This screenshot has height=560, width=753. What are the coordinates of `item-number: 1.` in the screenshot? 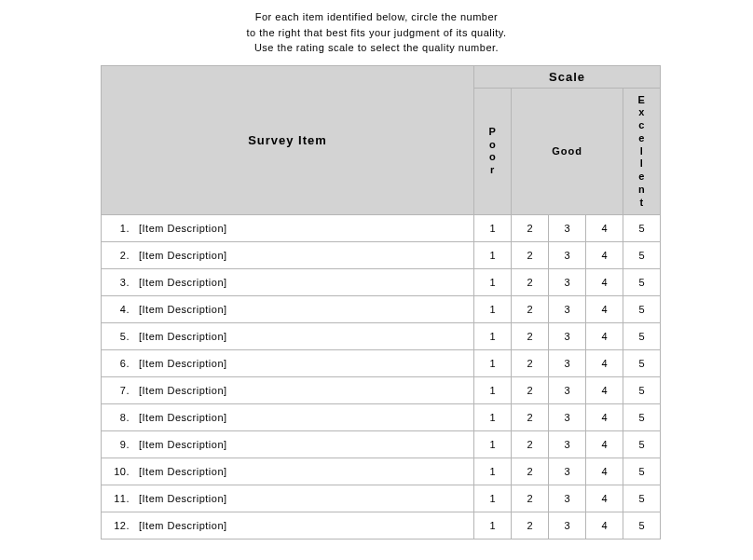 It's located at (118, 228).